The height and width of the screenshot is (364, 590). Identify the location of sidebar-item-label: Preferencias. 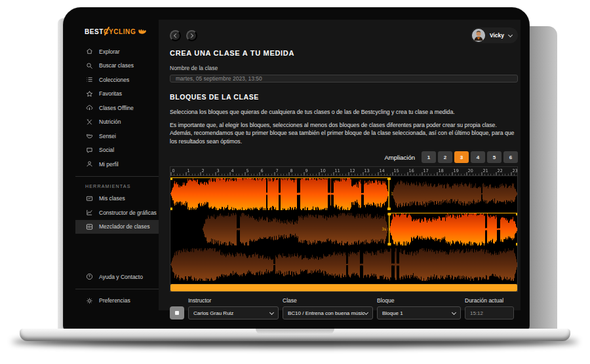
(115, 300).